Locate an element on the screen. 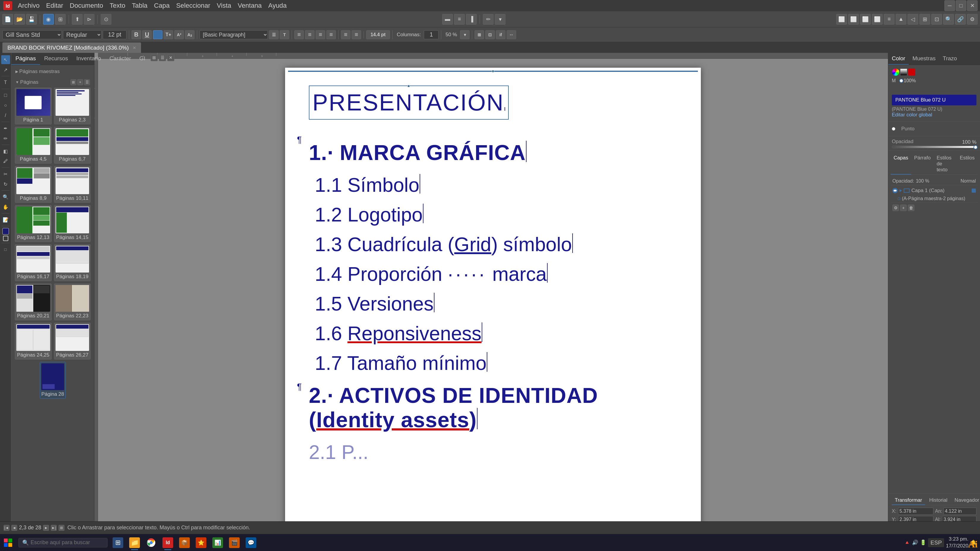 This screenshot has height=551, width=980. page-view-toggle: ⊞ is located at coordinates (73, 82).